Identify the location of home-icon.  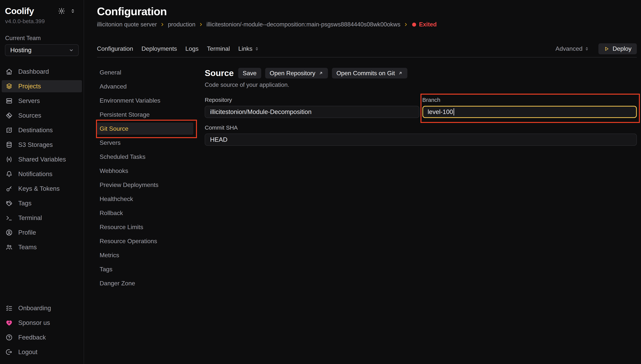
(9, 72).